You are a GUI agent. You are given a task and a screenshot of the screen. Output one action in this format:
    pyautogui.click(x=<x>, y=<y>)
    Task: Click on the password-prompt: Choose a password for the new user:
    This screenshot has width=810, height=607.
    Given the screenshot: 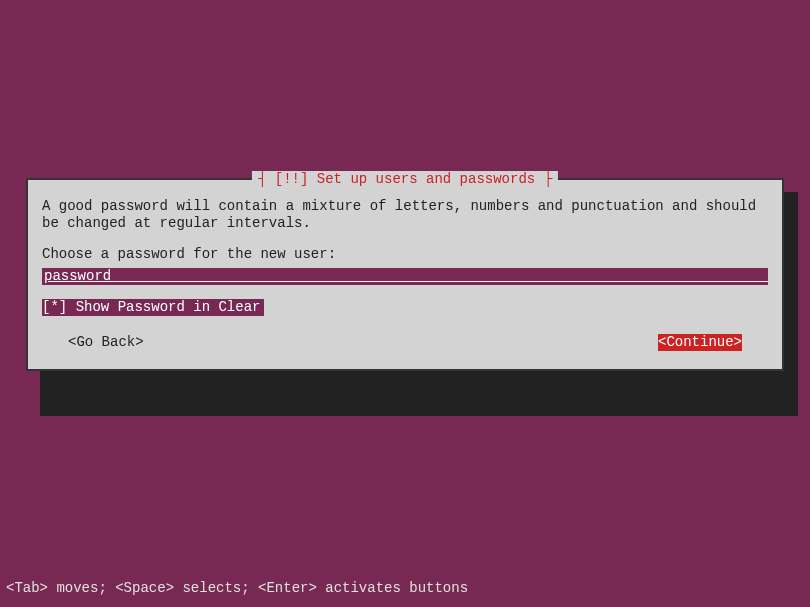 What is the action you would take?
    pyautogui.click(x=405, y=254)
    